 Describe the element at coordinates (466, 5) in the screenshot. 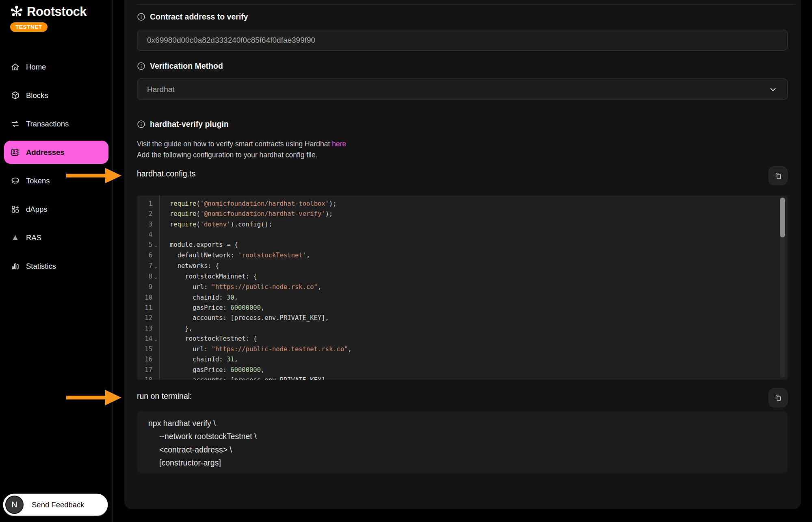

I see `top-divider` at that location.